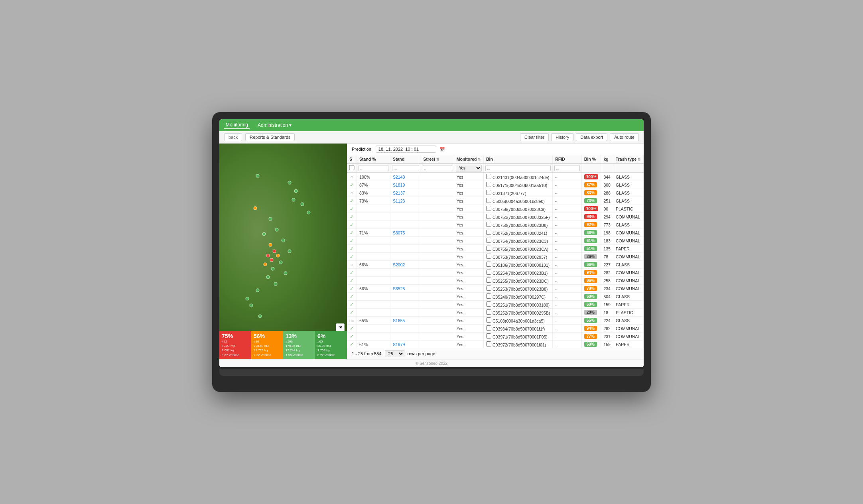  I want to click on prediction-calendar-icon: 📅, so click(442, 149).